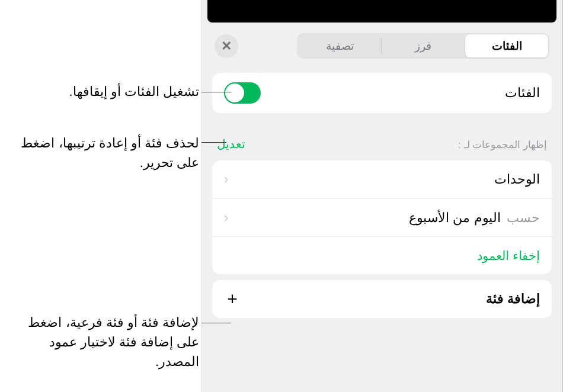  What do you see at coordinates (474, 218) in the screenshot?
I see `group-row-by-wrapper: حسب اليوم من الأسبوع` at bounding box center [474, 218].